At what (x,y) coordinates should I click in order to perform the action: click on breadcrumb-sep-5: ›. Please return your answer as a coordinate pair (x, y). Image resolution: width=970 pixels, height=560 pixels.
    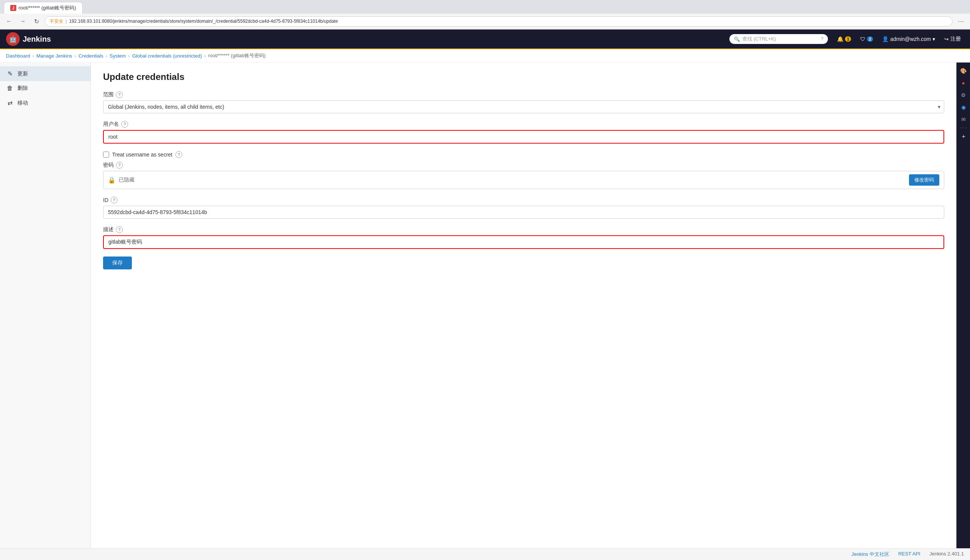
    Looking at the image, I should click on (205, 56).